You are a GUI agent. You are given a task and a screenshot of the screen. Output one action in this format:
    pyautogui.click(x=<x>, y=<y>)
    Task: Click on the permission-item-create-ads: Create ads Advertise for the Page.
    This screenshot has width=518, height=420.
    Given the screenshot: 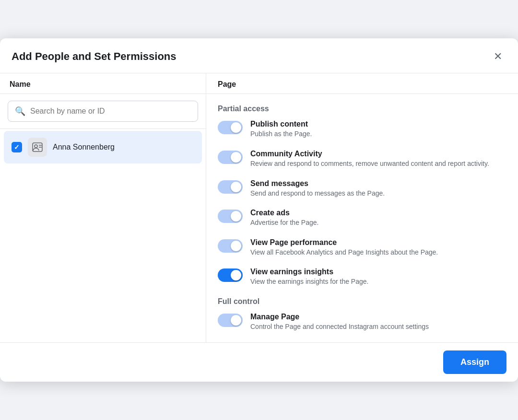 What is the action you would take?
    pyautogui.click(x=362, y=218)
    